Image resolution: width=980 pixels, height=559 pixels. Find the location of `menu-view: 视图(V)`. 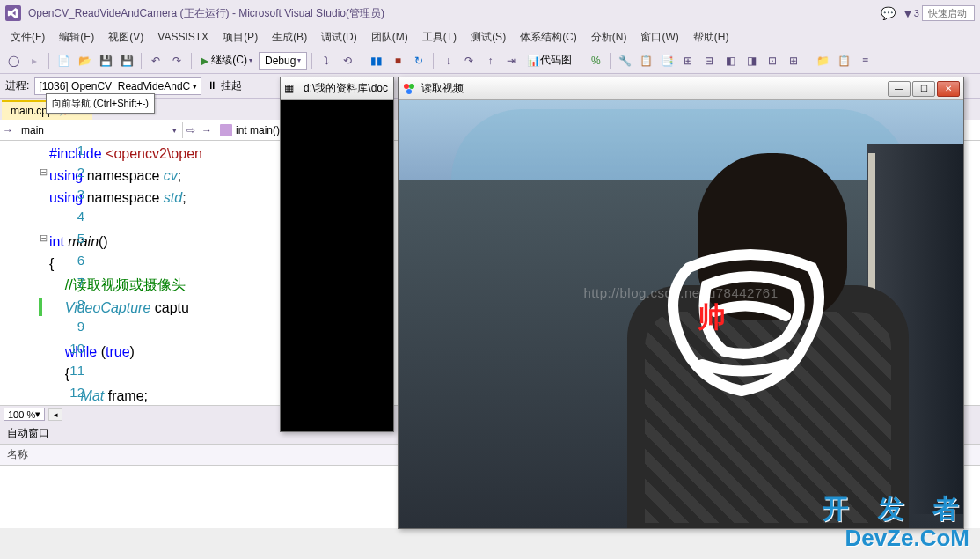

menu-view: 视图(V) is located at coordinates (126, 37).